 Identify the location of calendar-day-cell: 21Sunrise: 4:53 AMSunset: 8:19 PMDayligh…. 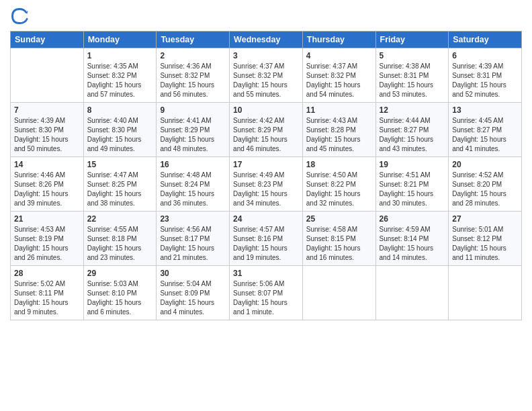
(47, 239).